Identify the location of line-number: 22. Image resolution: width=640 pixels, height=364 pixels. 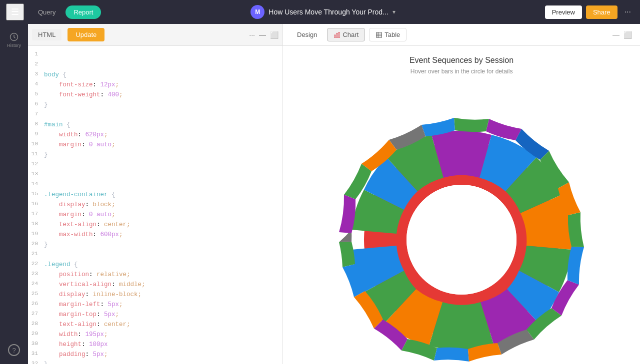
(36, 265).